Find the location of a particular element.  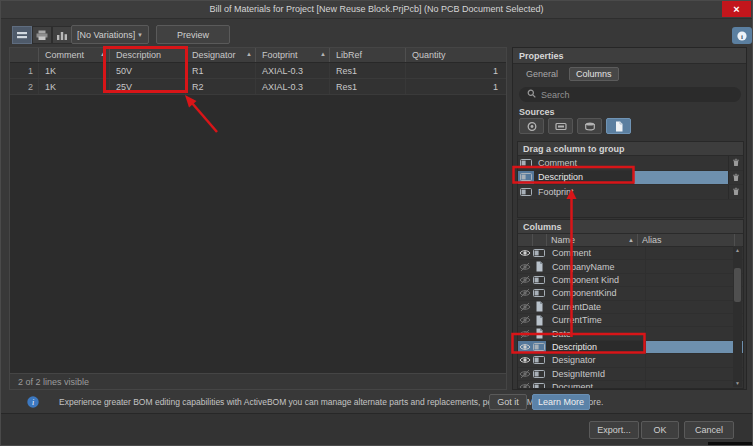

table-row: 21K25VR2AXIAL-0.3Res11 is located at coordinates (258, 87).